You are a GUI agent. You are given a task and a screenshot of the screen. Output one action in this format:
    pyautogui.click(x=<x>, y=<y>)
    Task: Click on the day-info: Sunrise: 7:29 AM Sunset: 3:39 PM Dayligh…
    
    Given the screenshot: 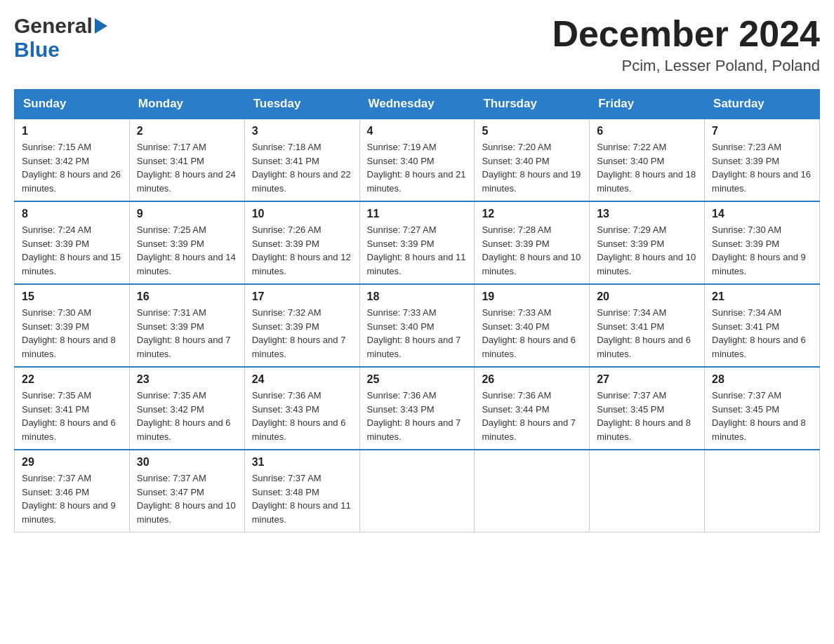 What is the action you would take?
    pyautogui.click(x=647, y=250)
    